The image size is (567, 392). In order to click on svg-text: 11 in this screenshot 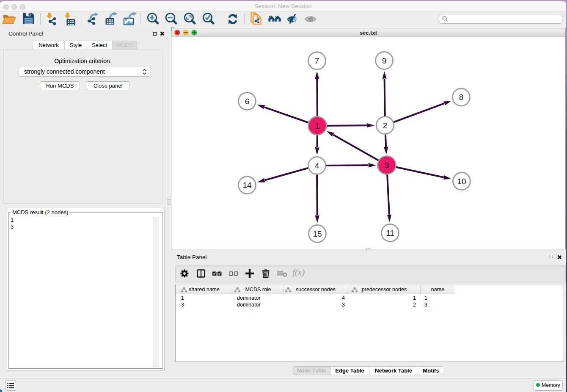, I will do `click(390, 233)`.